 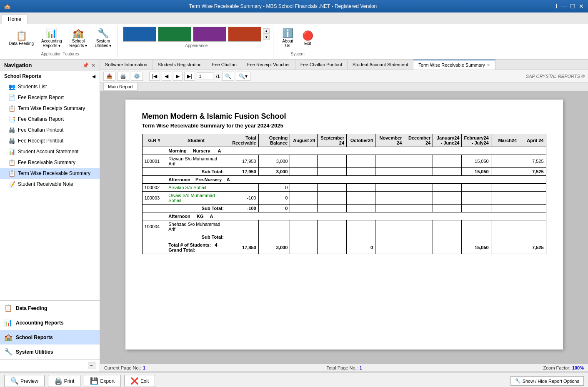 What do you see at coordinates (21, 38) in the screenshot?
I see `data-feeding-ribbon-btn: 📋 Data Feeding` at bounding box center [21, 38].